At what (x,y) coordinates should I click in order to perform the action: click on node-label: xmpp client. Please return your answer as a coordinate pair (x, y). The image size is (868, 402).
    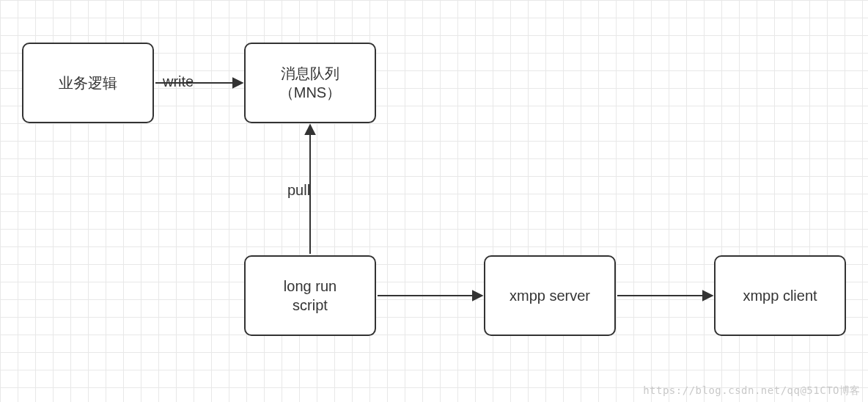
    Looking at the image, I should click on (780, 296).